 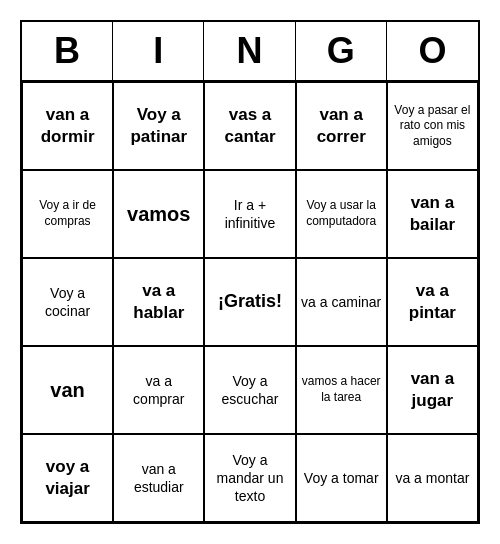 I want to click on header-letter: I, so click(x=158, y=51).